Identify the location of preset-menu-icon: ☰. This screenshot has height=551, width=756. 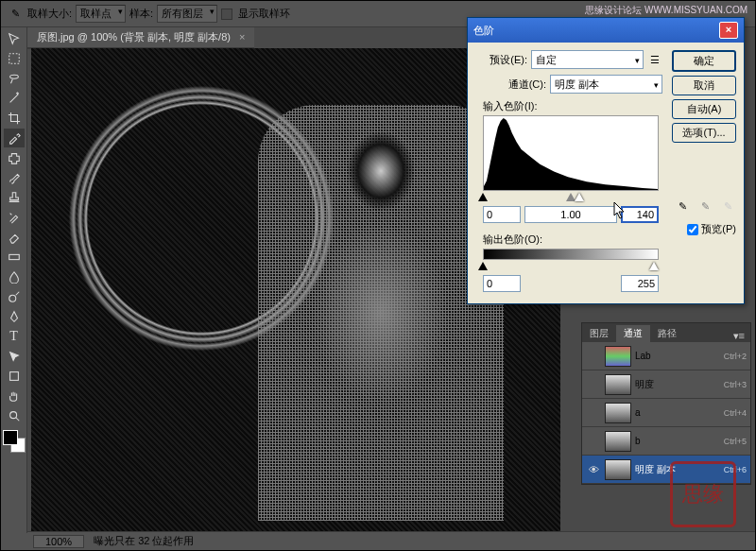
(655, 60).